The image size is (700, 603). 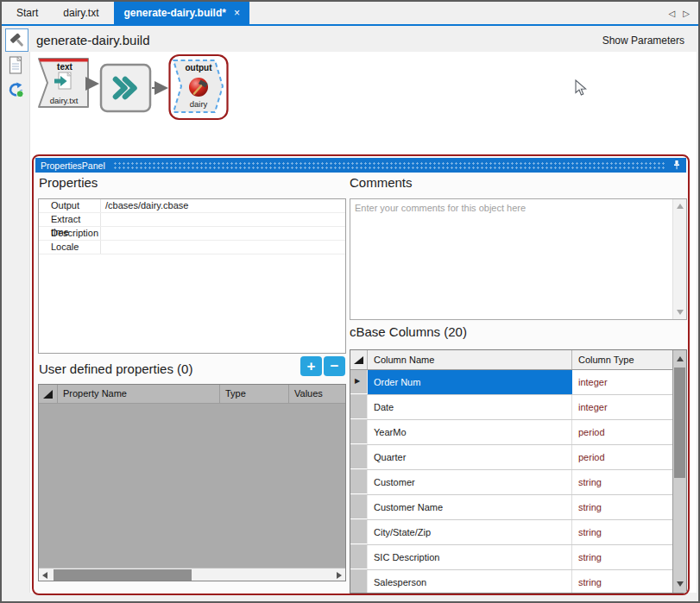 What do you see at coordinates (679, 471) in the screenshot?
I see `cbase-vertical-scrollbar` at bounding box center [679, 471].